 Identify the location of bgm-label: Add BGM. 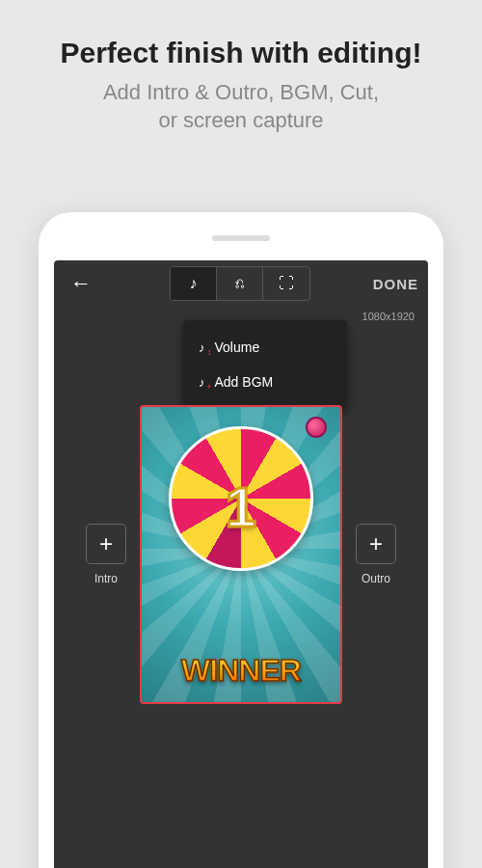
(245, 382).